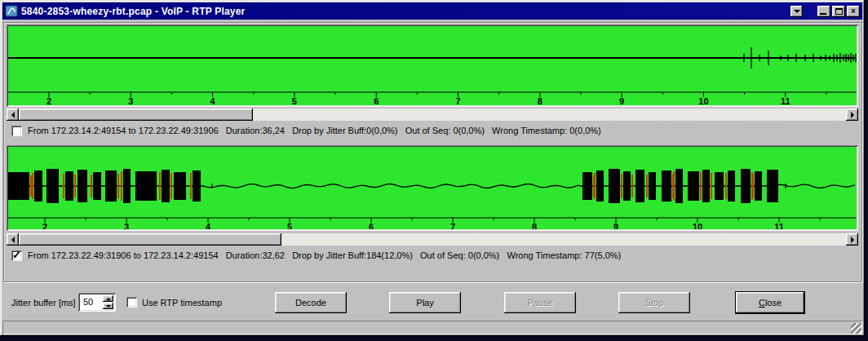 This screenshot has height=341, width=868. I want to click on jitter-buffer-label: Jitter buffer [ms], so click(44, 303).